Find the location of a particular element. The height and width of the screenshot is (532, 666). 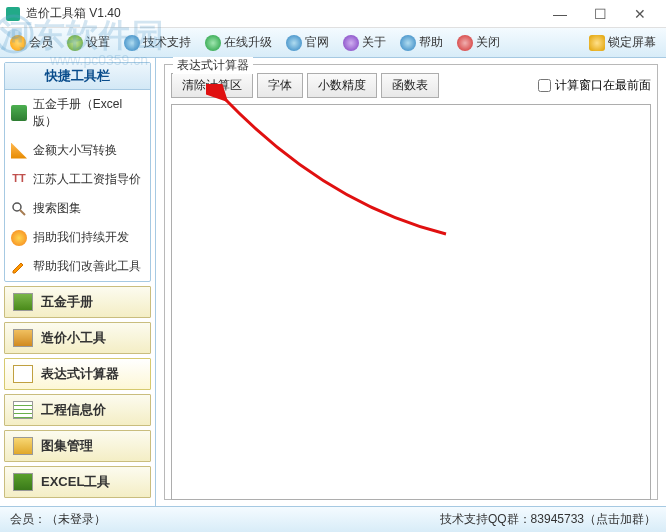

website-button: 官网 is located at coordinates (308, 42).